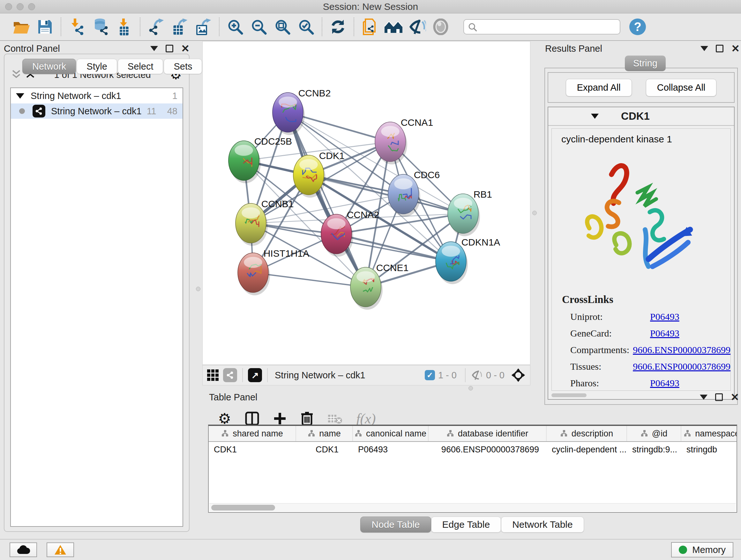 The height and width of the screenshot is (560, 741). What do you see at coordinates (100, 27) in the screenshot?
I see `import-network-from-database-button` at bounding box center [100, 27].